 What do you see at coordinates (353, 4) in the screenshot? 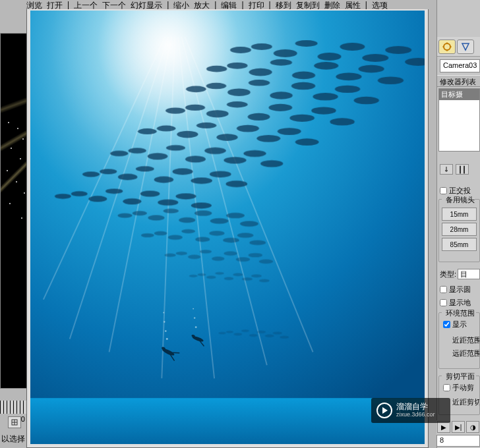
I see `menu-properties: 属性` at bounding box center [353, 4].